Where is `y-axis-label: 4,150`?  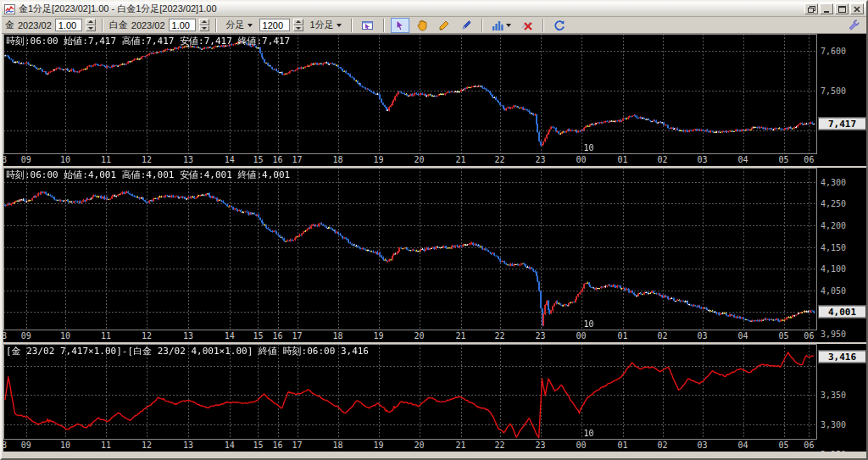
y-axis-label: 4,150 is located at coordinates (833, 247).